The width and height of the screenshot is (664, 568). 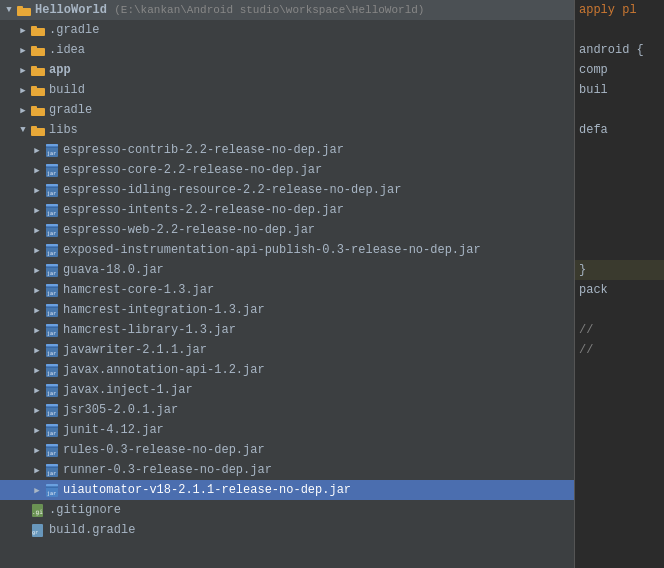 I want to click on code-line-cl10, so click(x=620, y=190).